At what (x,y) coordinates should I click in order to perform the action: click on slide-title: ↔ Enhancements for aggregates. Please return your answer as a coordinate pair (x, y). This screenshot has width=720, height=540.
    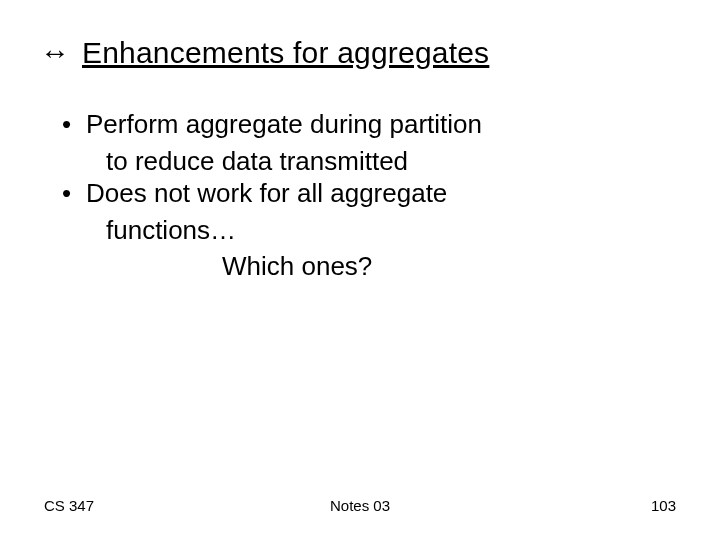
    Looking at the image, I should click on (264, 53).